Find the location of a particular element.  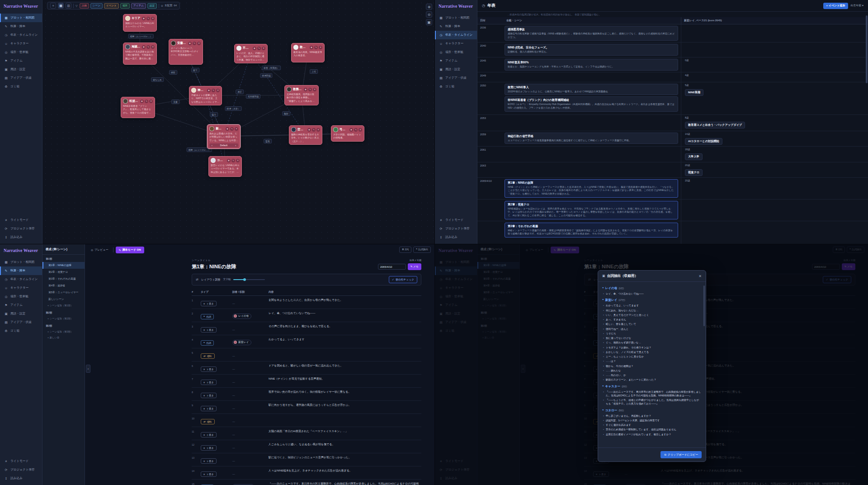

character-card: コタロー◉✎✕新堂レイのもつNINEのAIニューロレイヤーである。本体は別にある… is located at coordinates (225, 166).